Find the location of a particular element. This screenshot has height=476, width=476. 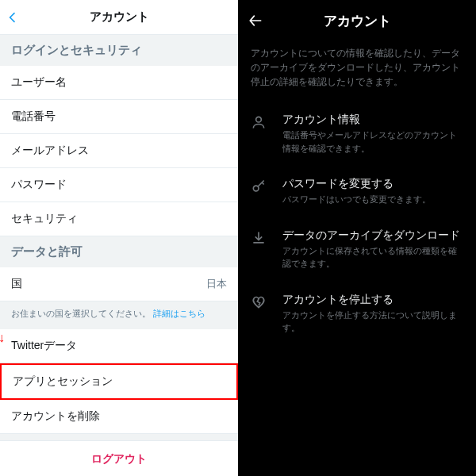

country-note: お住まいの国を選択してください。 詳細はこちら is located at coordinates (119, 316).